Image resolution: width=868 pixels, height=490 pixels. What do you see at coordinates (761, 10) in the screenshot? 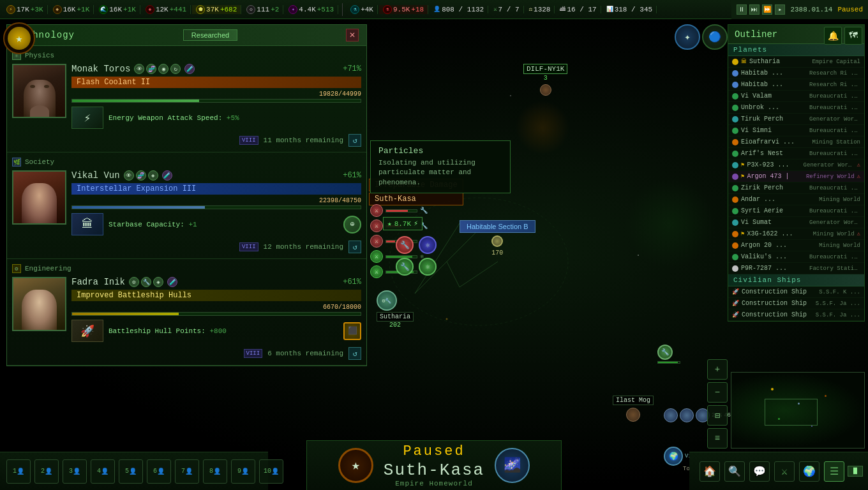
I see `pause-controls: ⏸ ⏭ ⏩ ▸` at bounding box center [761, 10].